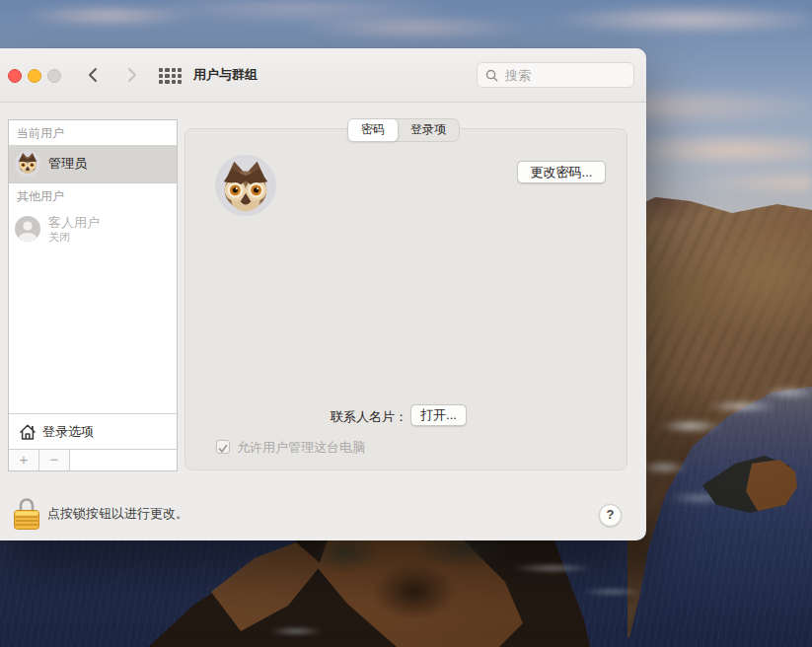  I want to click on allow-admin-checkbox-label: 允许用户管理这台电脑, so click(301, 448).